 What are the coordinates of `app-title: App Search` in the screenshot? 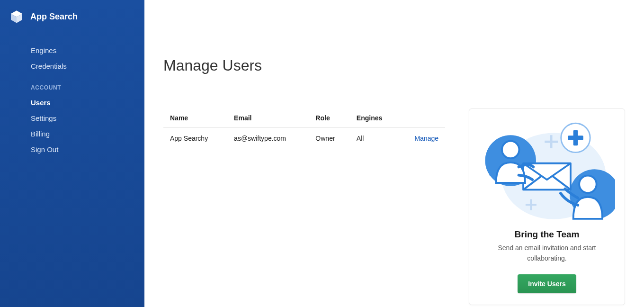 It's located at (54, 17).